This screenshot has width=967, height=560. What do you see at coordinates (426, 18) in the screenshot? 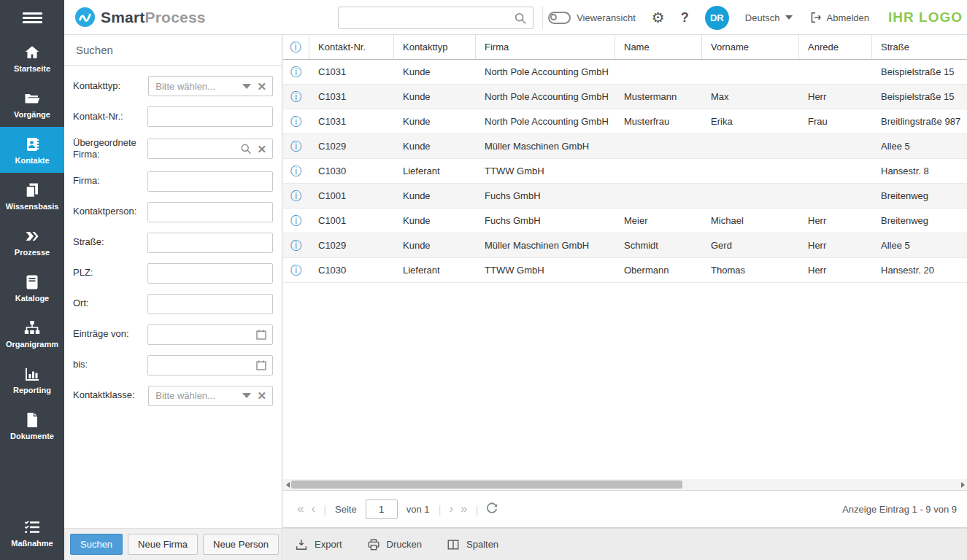
I see `global-search-input` at bounding box center [426, 18].